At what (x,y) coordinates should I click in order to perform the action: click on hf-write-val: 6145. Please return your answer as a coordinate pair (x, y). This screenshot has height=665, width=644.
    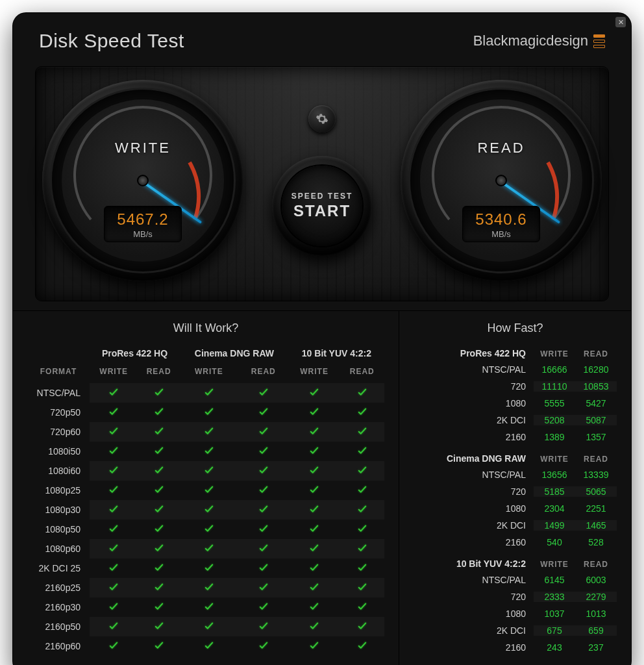
    Looking at the image, I should click on (554, 580).